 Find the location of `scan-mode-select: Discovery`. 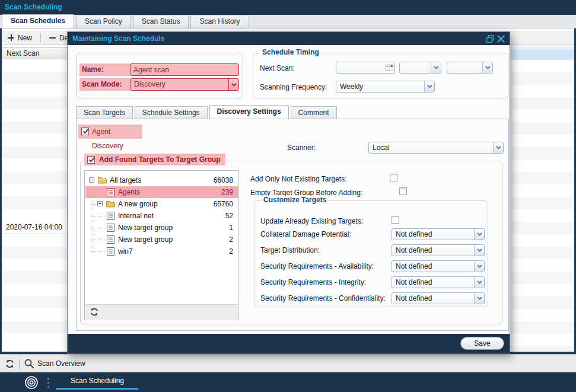

scan-mode-select: Discovery is located at coordinates (184, 84).